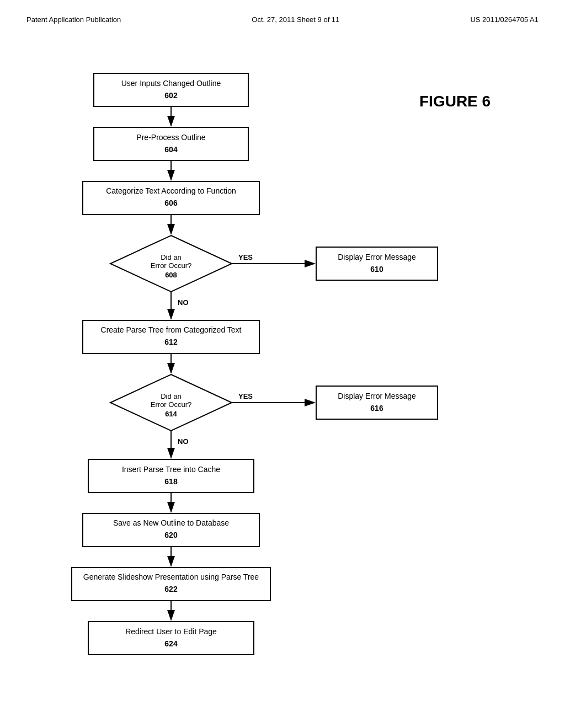  I want to click on box-610-number: 610, so click(377, 269).